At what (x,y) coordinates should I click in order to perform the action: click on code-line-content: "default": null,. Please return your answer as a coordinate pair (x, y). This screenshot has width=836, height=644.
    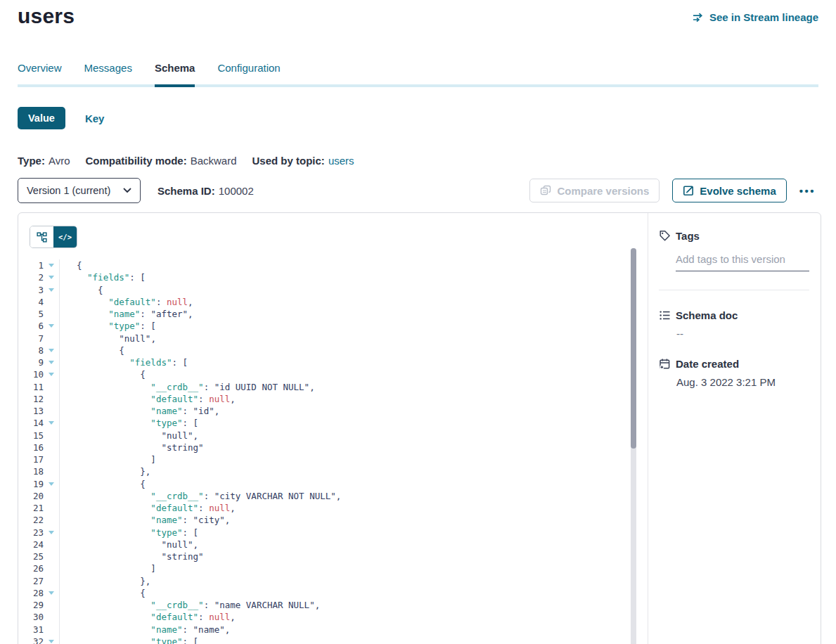
    Looking at the image, I should click on (353, 302).